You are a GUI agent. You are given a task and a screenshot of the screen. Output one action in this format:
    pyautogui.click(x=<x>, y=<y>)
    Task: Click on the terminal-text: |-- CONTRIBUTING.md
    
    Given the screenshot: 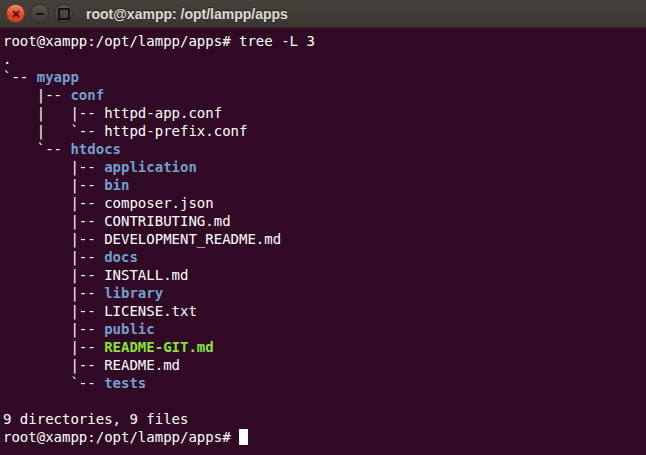 What is the action you would take?
    pyautogui.click(x=117, y=221)
    